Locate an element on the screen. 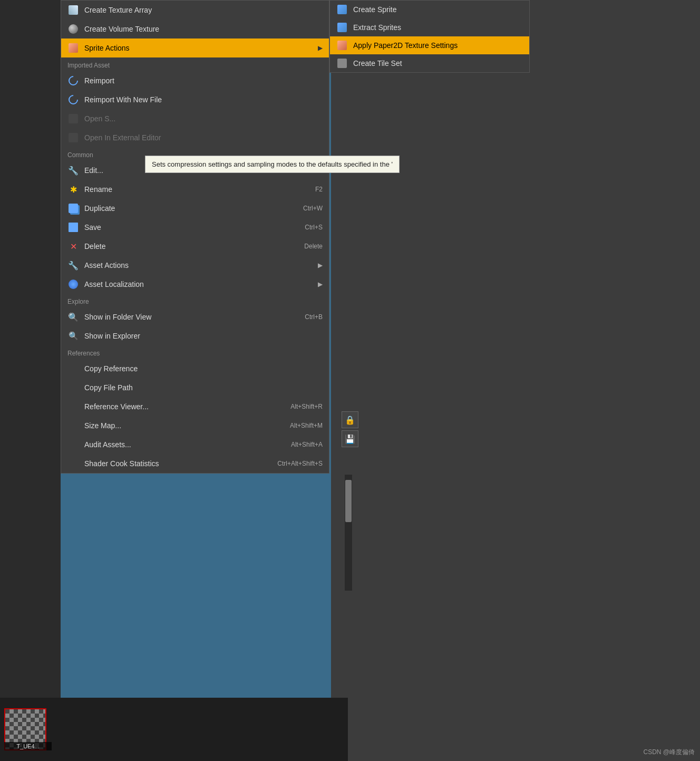 The image size is (700, 761). delete-label: Delete is located at coordinates (194, 246).